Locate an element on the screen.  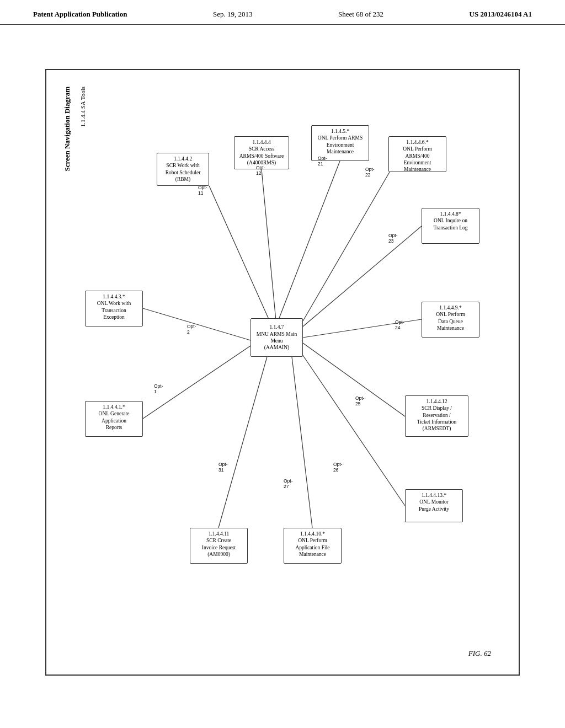
node-1144-41-l1: 1.1.4.4.1.* is located at coordinates (114, 407).